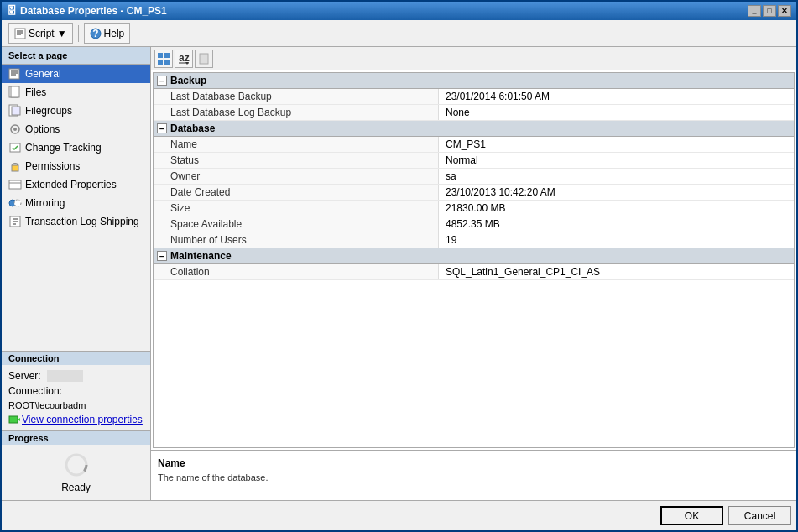  Describe the element at coordinates (399, 515) in the screenshot. I see `bottom-bar: OK Cancel` at that location.